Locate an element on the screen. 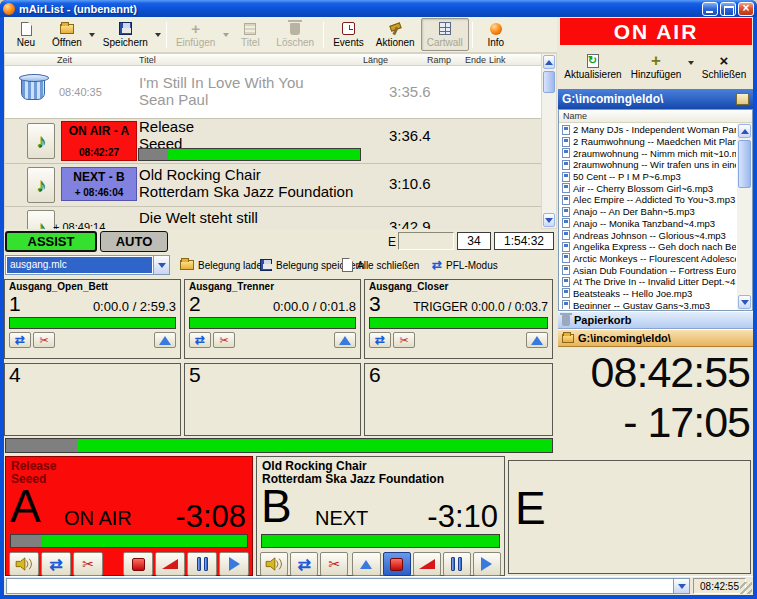  playlist-row-next: NEXT - B + 08:46:04 Old Rocking Chair Ro… is located at coordinates (273, 184).